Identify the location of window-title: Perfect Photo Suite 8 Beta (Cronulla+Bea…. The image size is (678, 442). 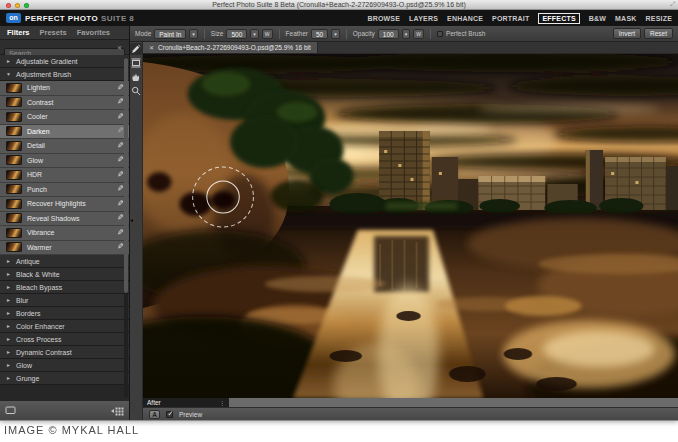
(339, 4).